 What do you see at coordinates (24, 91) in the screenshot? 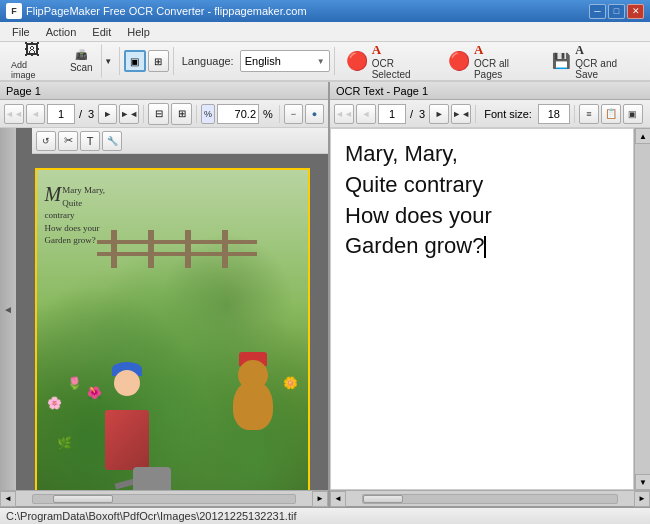
I see `left-panel-title: Page 1` at bounding box center [24, 91].